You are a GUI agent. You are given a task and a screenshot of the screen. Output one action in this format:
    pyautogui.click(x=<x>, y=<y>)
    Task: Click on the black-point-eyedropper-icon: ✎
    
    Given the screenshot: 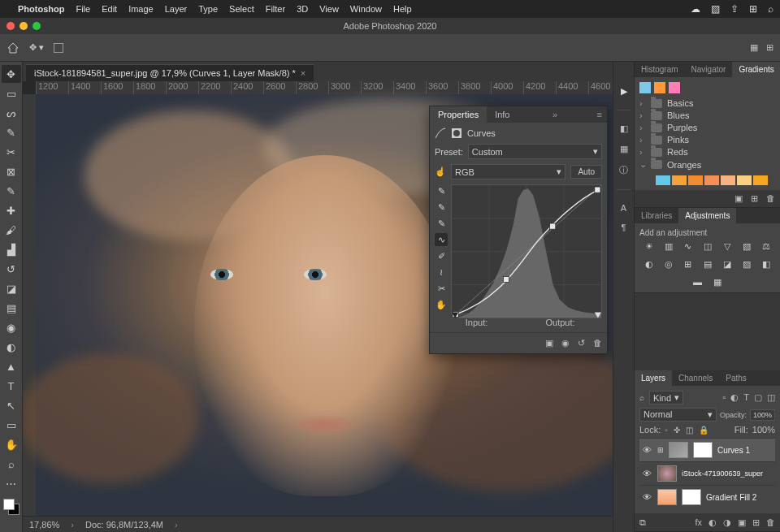 What is the action you would take?
    pyautogui.click(x=441, y=223)
    